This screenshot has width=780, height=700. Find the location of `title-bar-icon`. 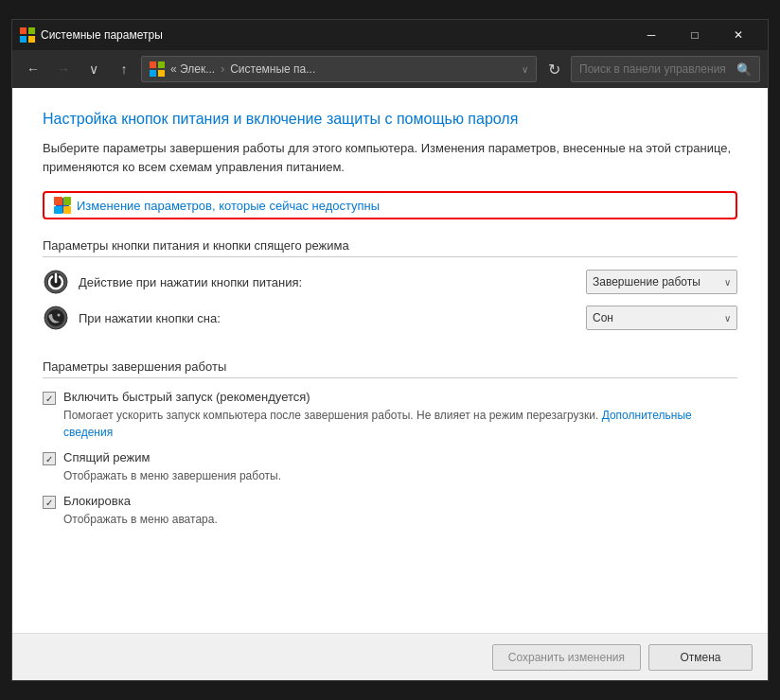

title-bar-icon is located at coordinates (27, 35).